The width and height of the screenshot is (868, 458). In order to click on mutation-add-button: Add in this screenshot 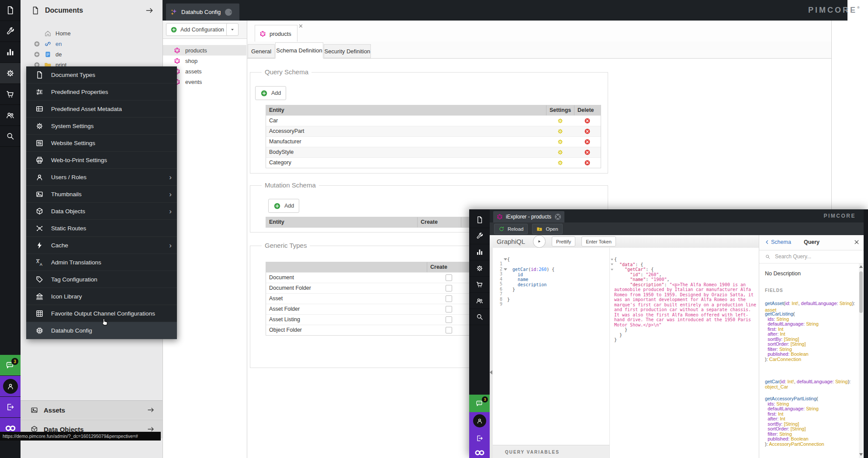, I will do `click(284, 206)`.